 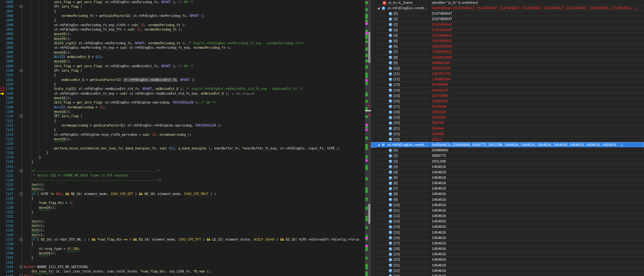 What do you see at coordinates (7, 153) in the screenshot?
I see `line-number: 1118` at bounding box center [7, 153].